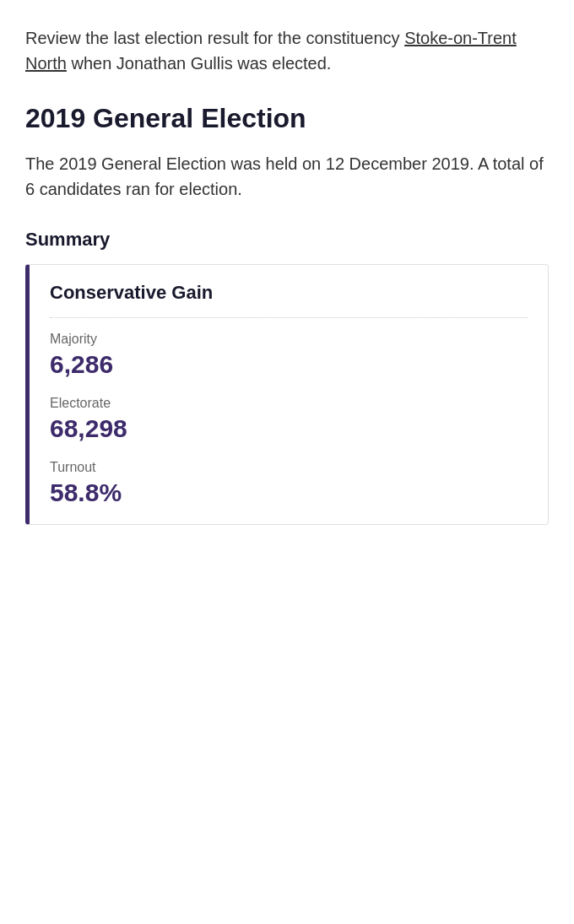  I want to click on intro-text-after: when Jonathan Gullis was elected., so click(199, 63).